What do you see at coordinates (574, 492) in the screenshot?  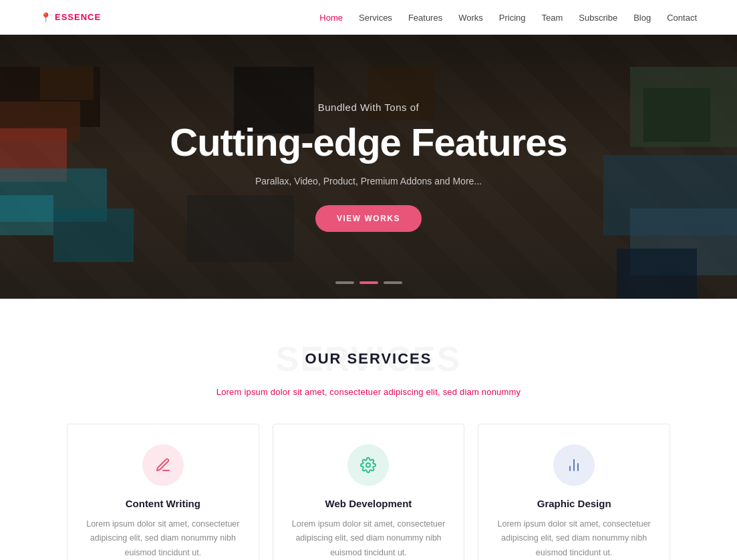 I see `service-card-graphic-design: Graphic Design Lorem ipsum dolor sit ame…` at bounding box center [574, 492].